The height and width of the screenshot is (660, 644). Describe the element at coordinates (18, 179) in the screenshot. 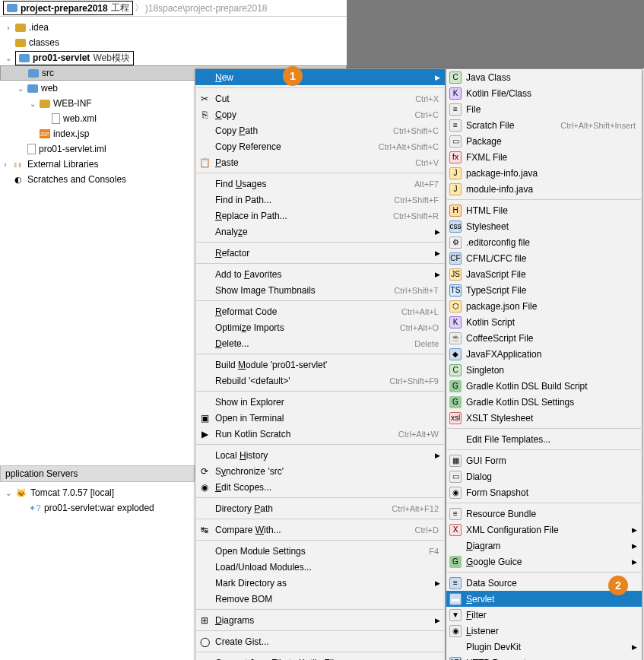

I see `scratches-icon: ◐` at that location.